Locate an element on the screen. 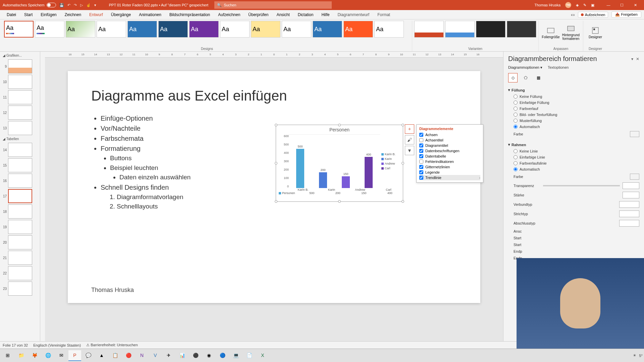  fill-opt-4: Musterfüllung is located at coordinates (574, 121).